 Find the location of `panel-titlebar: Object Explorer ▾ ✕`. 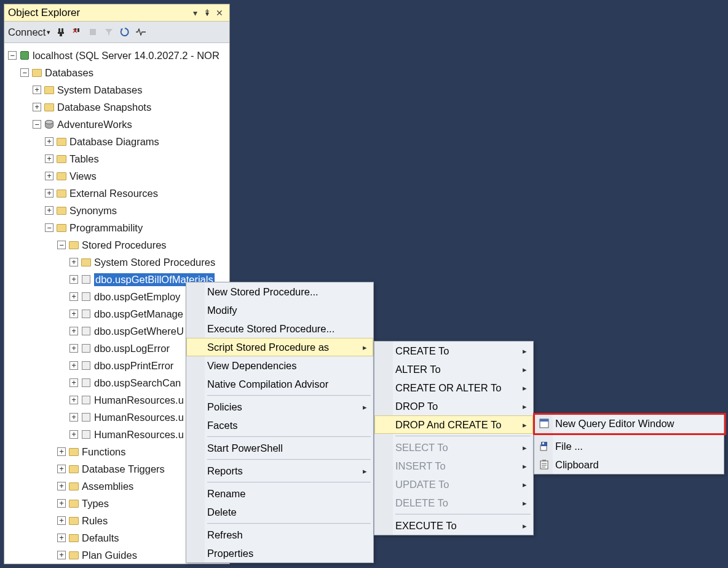

panel-titlebar: Object Explorer ▾ ✕ is located at coordinates (117, 13).